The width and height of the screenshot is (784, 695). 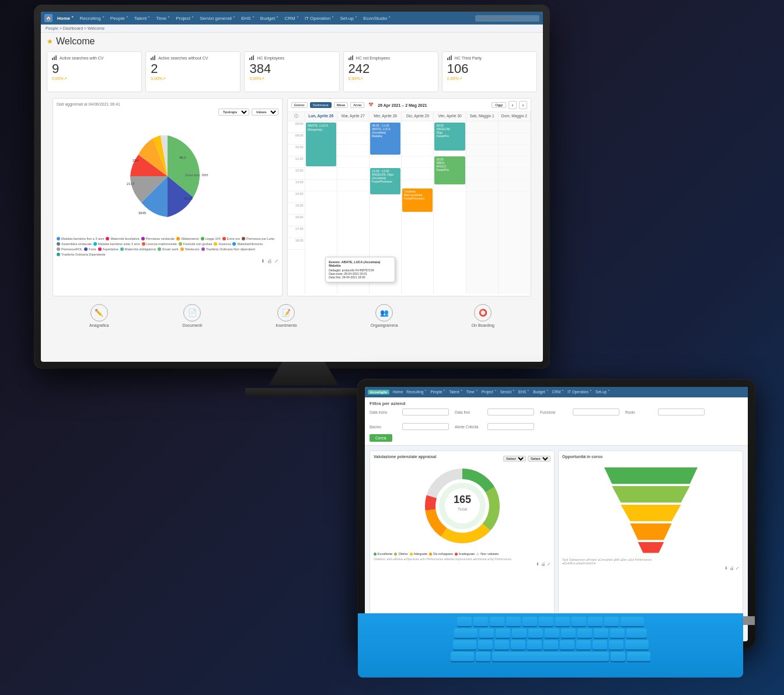 What do you see at coordinates (538, 564) in the screenshot?
I see `donut-download-icon: ⬇` at bounding box center [538, 564].